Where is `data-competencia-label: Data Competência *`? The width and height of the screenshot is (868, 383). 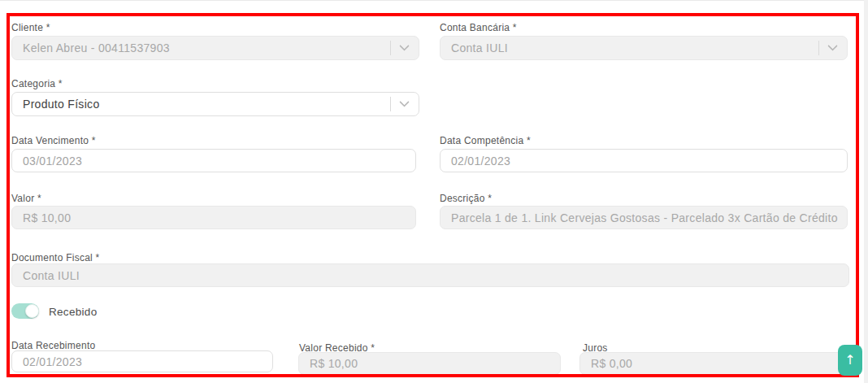 data-competencia-label: Data Competência * is located at coordinates (485, 141).